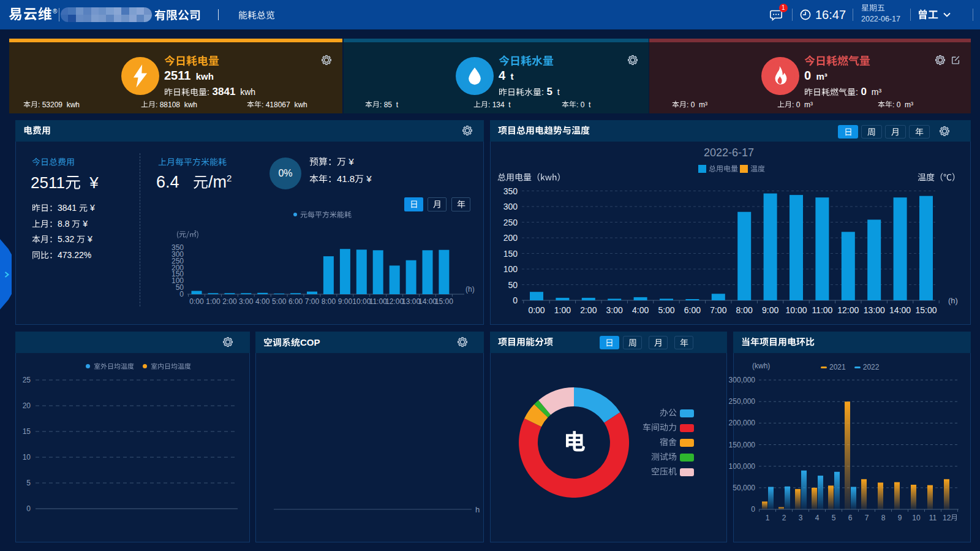  Describe the element at coordinates (511, 269) in the screenshot. I see `svg-text: 100` at that location.